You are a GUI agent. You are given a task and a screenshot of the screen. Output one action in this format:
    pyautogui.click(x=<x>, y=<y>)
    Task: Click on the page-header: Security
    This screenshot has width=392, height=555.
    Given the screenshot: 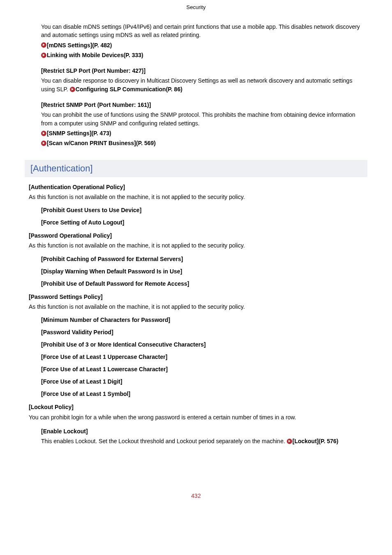 What is the action you would take?
    pyautogui.click(x=196, y=12)
    